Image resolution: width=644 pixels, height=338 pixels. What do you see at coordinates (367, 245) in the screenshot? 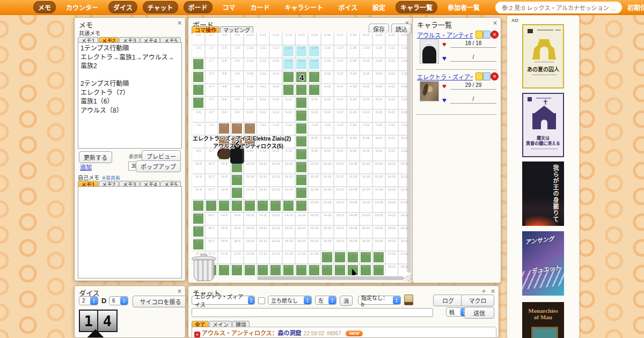
I see `board-cell: 16-19` at bounding box center [367, 245].